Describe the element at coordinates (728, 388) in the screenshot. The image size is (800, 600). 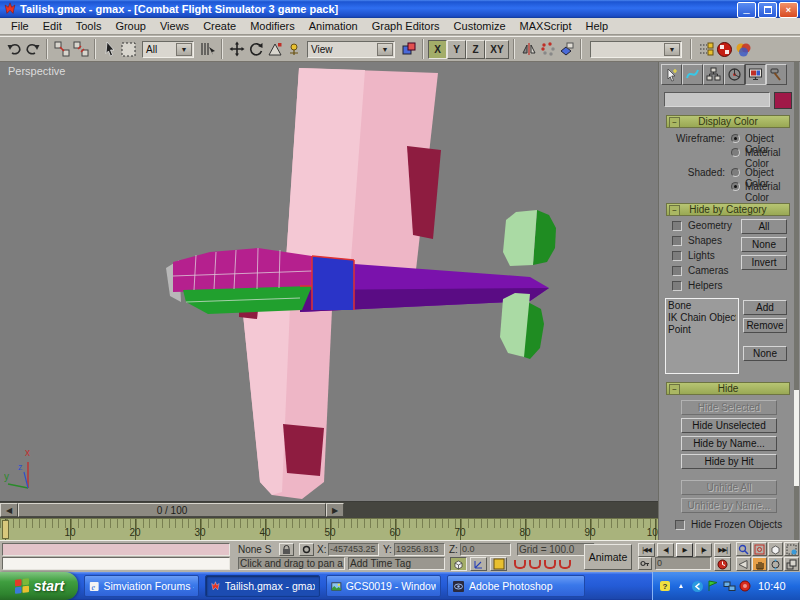
I see `hide-rollout: − Hide` at that location.